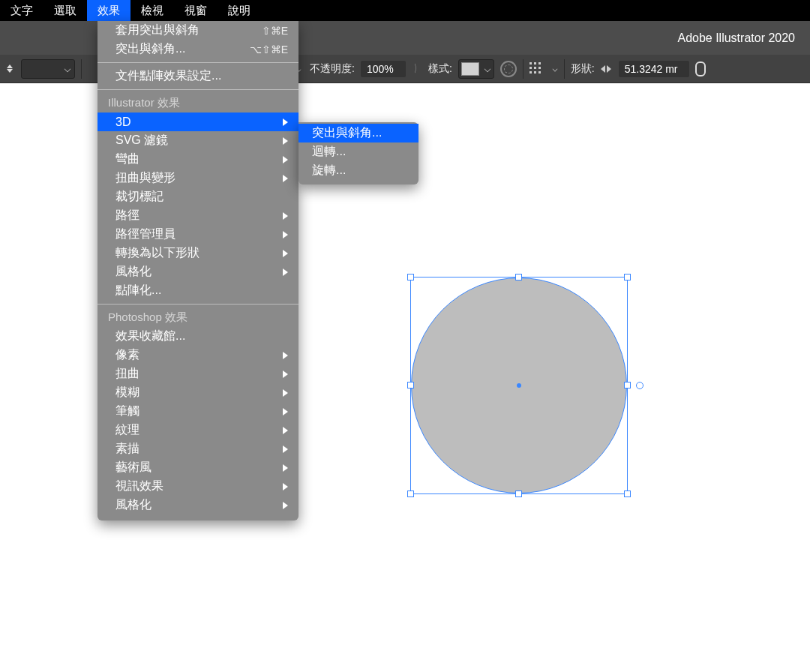  I want to click on menuitem-distort-transform: 扭曲與變形, so click(198, 178).